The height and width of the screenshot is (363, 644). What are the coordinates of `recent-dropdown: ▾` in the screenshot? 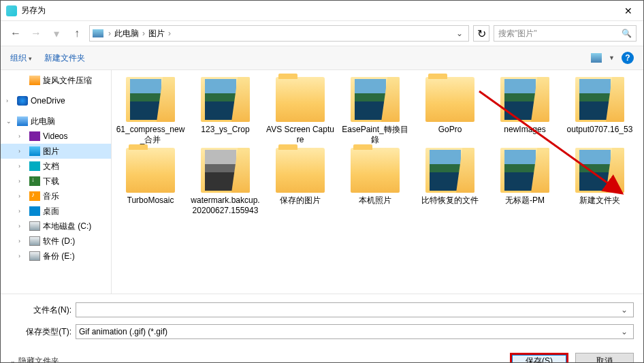 It's located at (57, 33).